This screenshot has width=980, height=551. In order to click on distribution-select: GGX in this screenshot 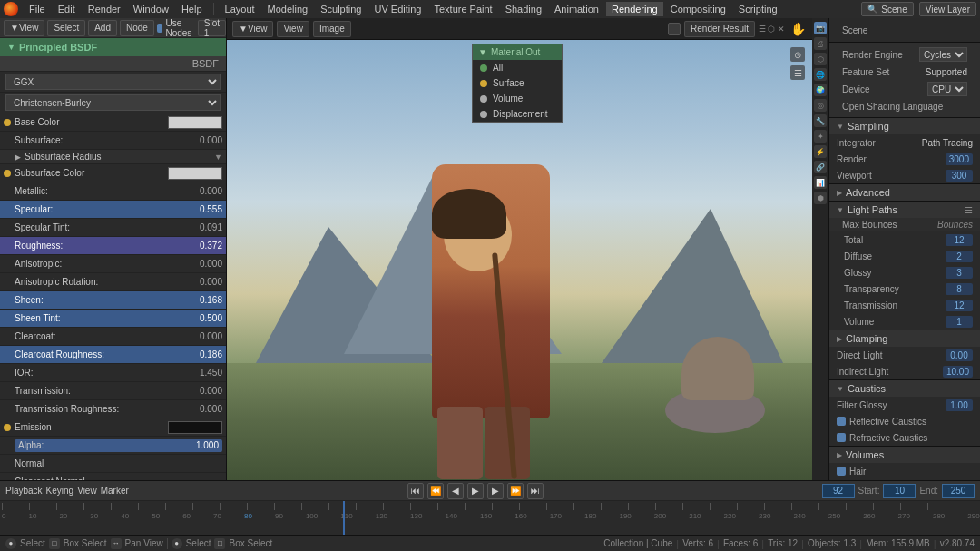, I will do `click(113, 82)`.